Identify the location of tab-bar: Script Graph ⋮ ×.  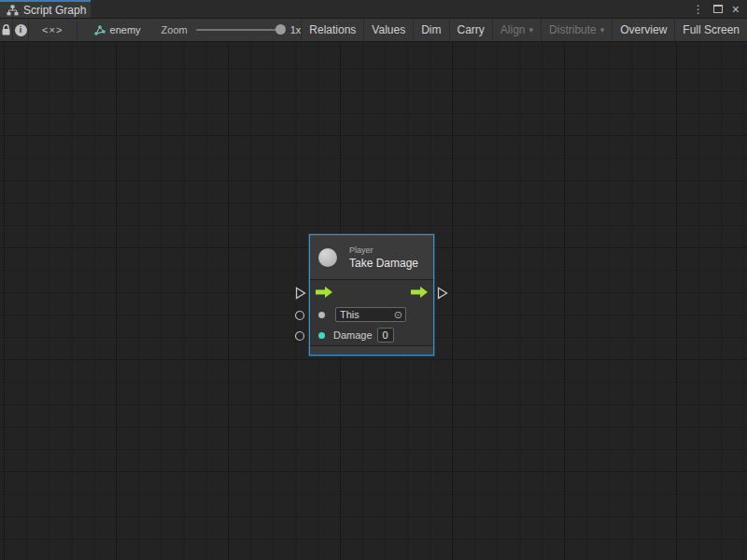
(374, 9).